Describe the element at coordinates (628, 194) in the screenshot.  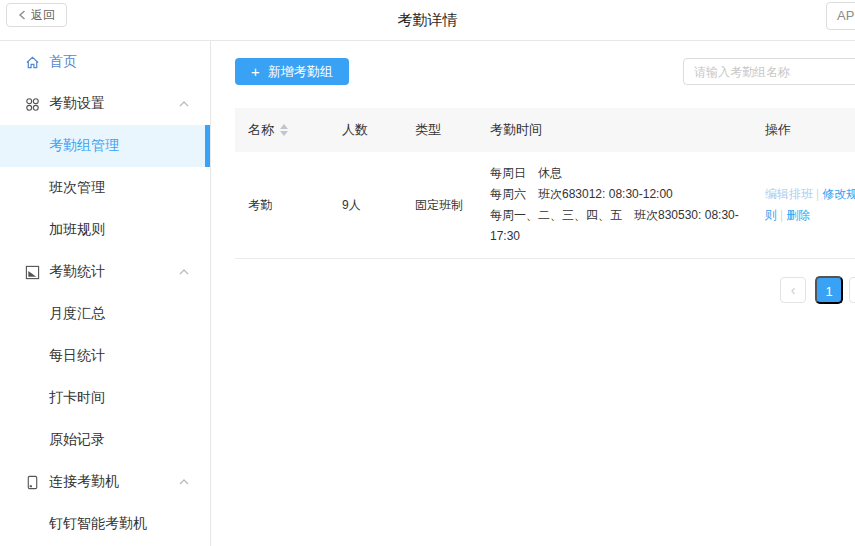
I see `schedule-line: 每周六 班次683012: 08:30-12:00` at that location.